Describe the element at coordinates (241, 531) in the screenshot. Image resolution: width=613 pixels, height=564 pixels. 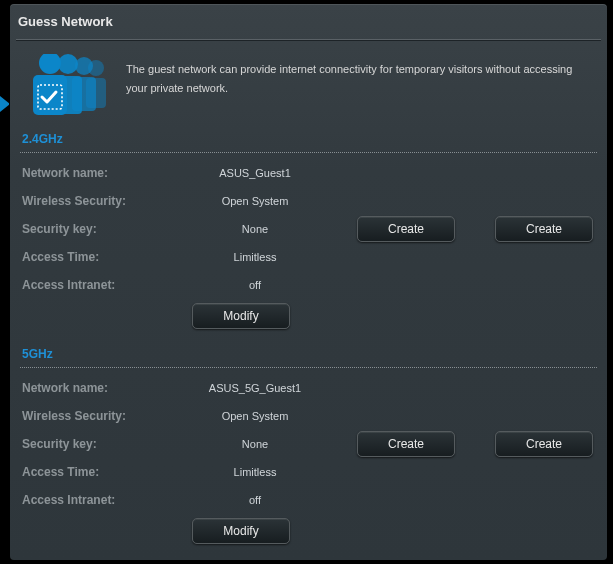
I see `modify-button-5: Modify` at that location.